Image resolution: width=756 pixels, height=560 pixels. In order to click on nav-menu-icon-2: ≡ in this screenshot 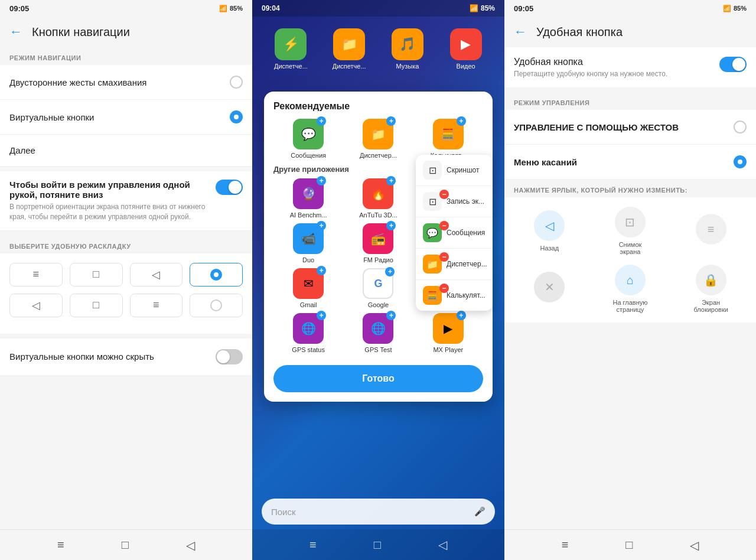, I will do `click(313, 545)`.